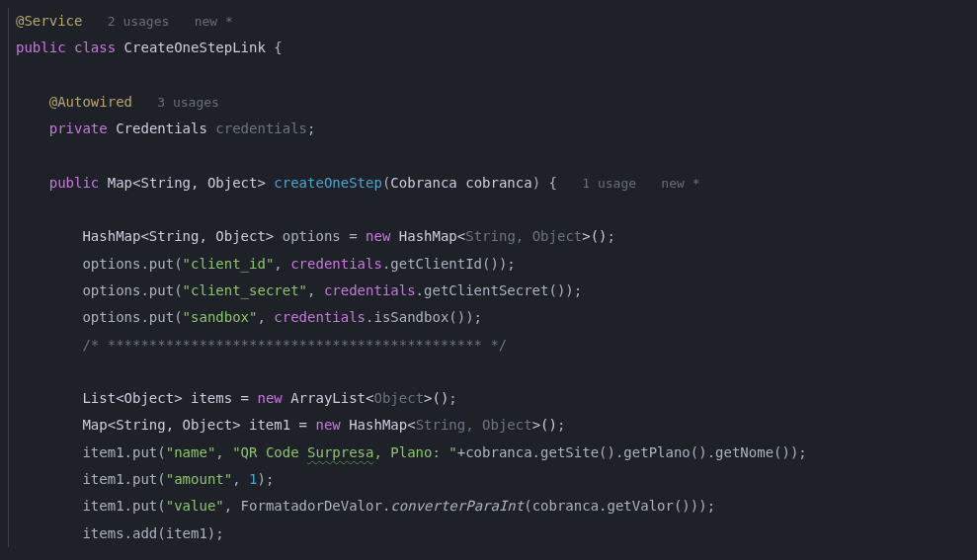 This screenshot has height=560, width=977. What do you see at coordinates (492, 318) in the screenshot?
I see `code-line: options.put("sandbox", credentials.isSan…` at bounding box center [492, 318].